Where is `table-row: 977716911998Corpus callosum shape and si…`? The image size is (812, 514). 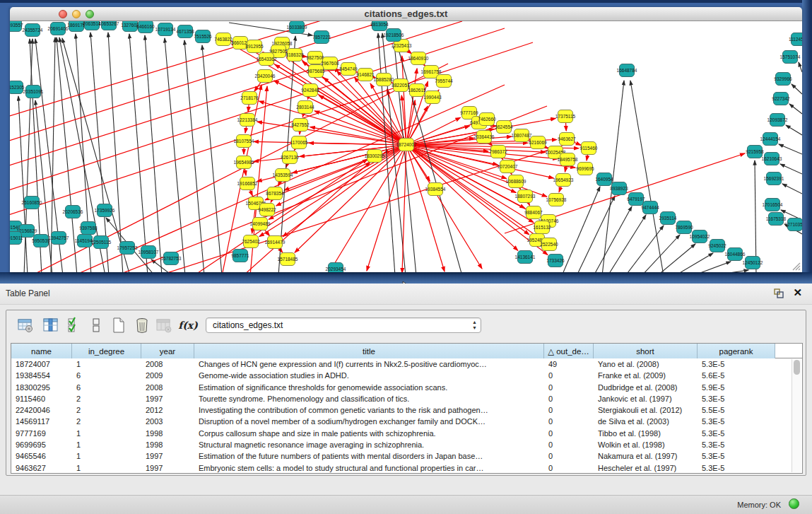 table-row: 977716911998Corpus callosum shape and si… is located at coordinates (407, 433).